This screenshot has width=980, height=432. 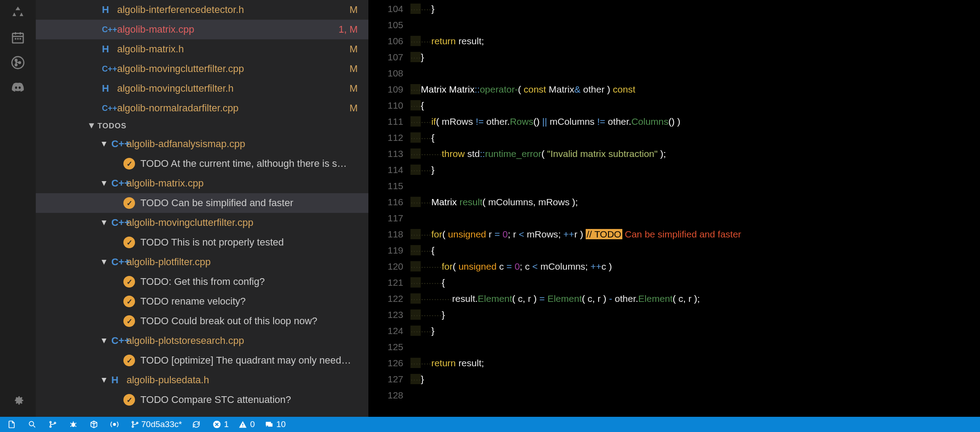 I want to click on status-package-icon, so click(x=95, y=424).